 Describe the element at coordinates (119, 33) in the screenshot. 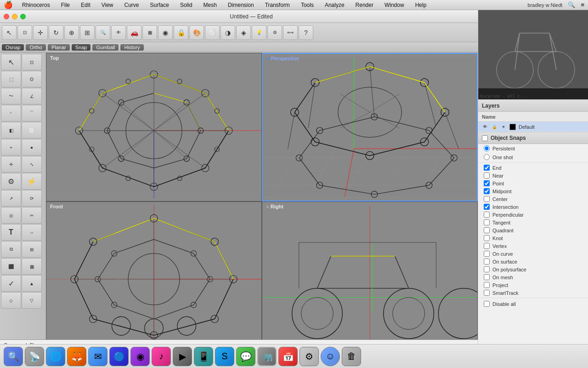

I see `named-views-tool: 👁` at that location.